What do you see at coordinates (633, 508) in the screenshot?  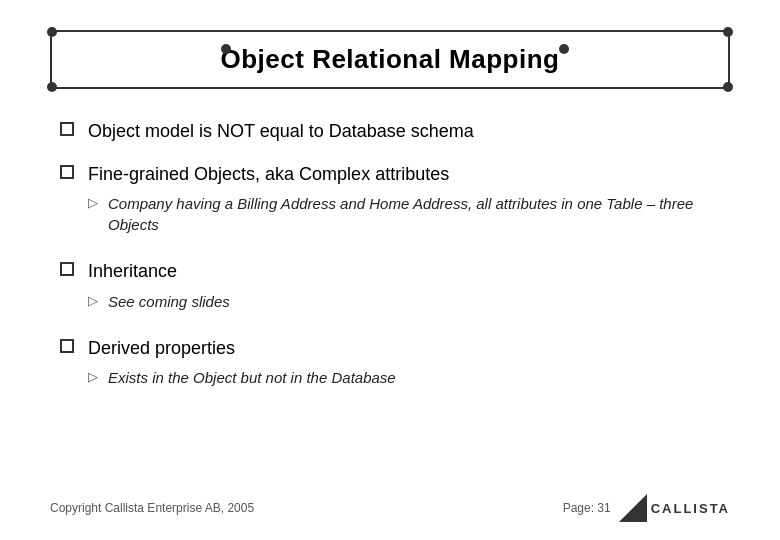 I see `logo-icon` at bounding box center [633, 508].